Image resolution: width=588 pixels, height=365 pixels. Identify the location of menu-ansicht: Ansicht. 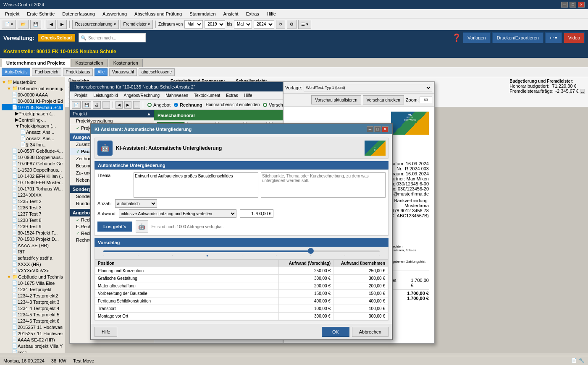
(231, 14).